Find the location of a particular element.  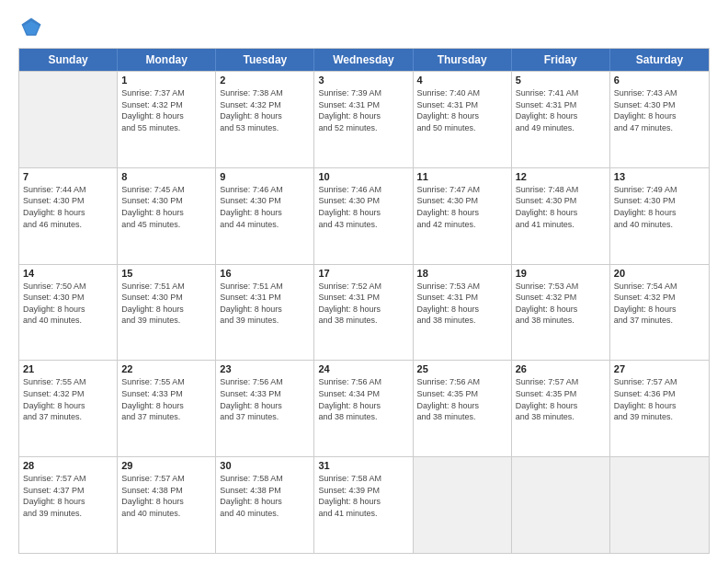

calendar-header: SundayMondayTuesdayWednesdayThursdayFrid… is located at coordinates (364, 60).